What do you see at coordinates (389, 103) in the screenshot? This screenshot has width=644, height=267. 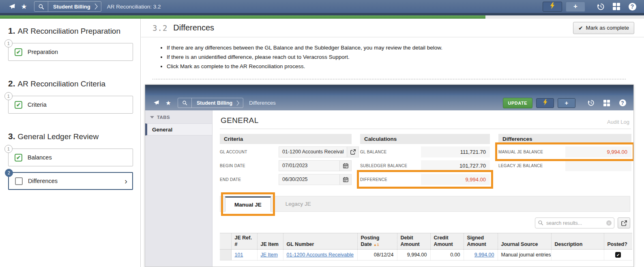 I see `panel-toolbar: ★ Student Billing Differences UPDATE` at bounding box center [389, 103].